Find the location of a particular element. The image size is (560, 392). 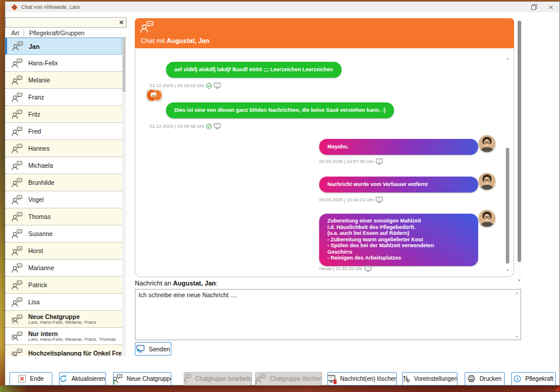

nachricht-en-löschen-button: Nachricht(en) löschen is located at coordinates (362, 379).